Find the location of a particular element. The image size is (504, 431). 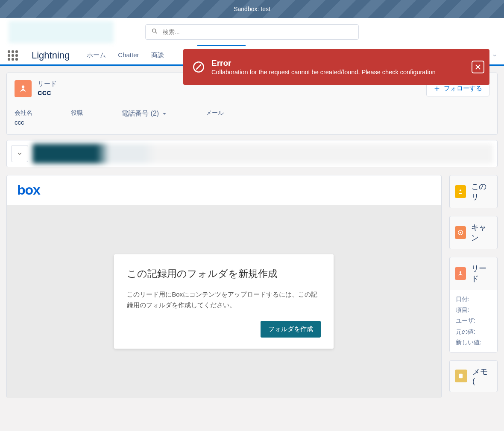

close-toast-button is located at coordinates (478, 67).